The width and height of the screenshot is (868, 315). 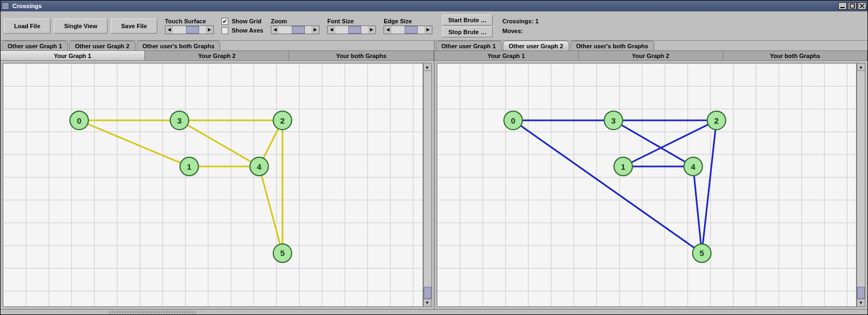 What do you see at coordinates (537, 21) in the screenshot?
I see `crossings-value: 1` at bounding box center [537, 21].